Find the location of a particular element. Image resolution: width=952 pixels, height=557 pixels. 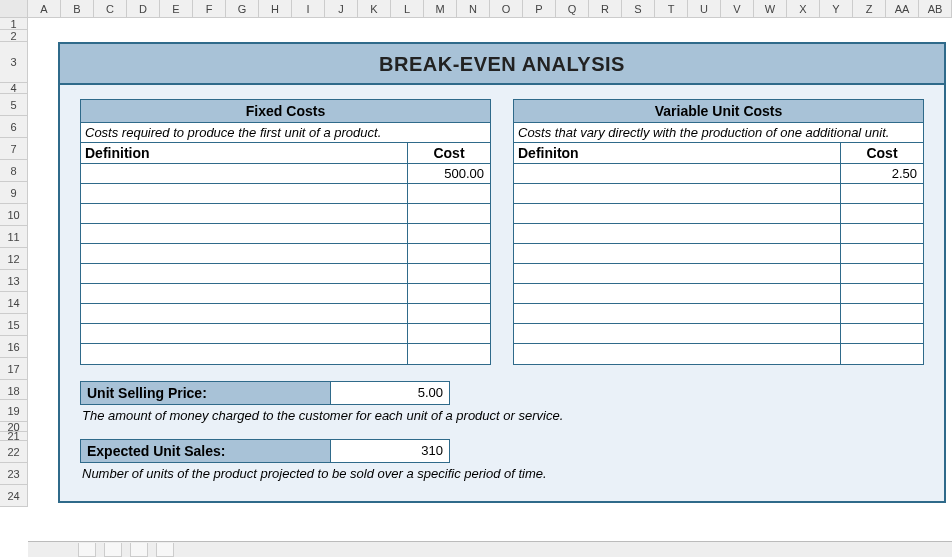

row-header: 21 is located at coordinates (14, 436).